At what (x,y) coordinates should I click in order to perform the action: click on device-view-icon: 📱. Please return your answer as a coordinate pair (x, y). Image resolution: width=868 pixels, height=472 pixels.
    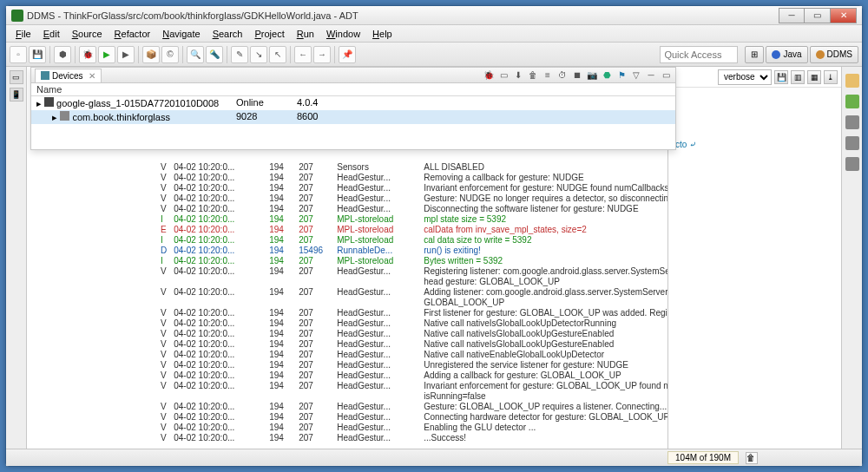
    Looking at the image, I should click on (16, 95).